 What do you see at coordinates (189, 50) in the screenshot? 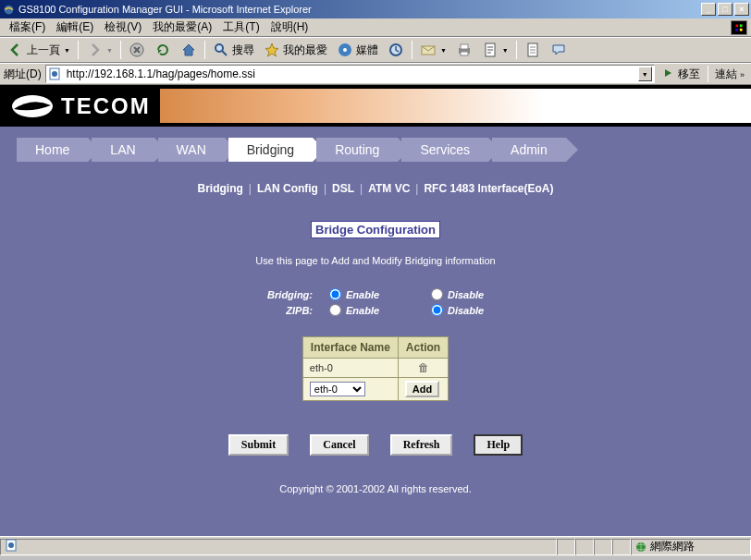
I see `home-icon` at bounding box center [189, 50].